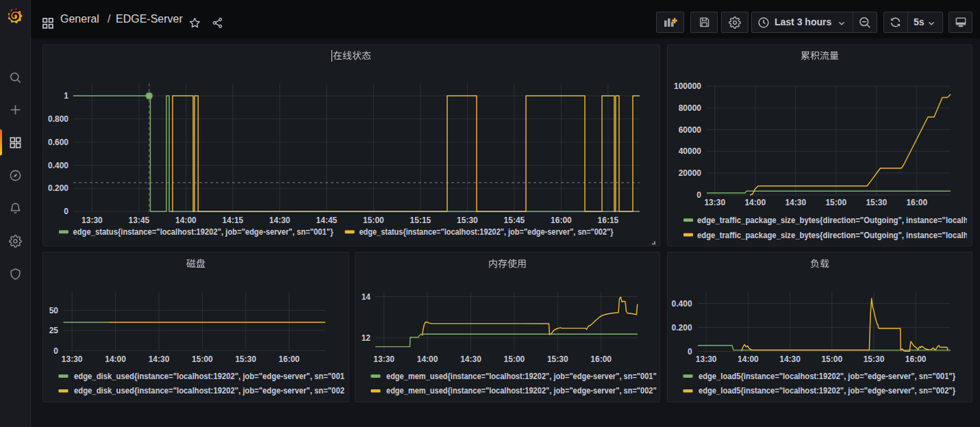  Describe the element at coordinates (690, 130) in the screenshot. I see `svg-text: 60000` at that location.